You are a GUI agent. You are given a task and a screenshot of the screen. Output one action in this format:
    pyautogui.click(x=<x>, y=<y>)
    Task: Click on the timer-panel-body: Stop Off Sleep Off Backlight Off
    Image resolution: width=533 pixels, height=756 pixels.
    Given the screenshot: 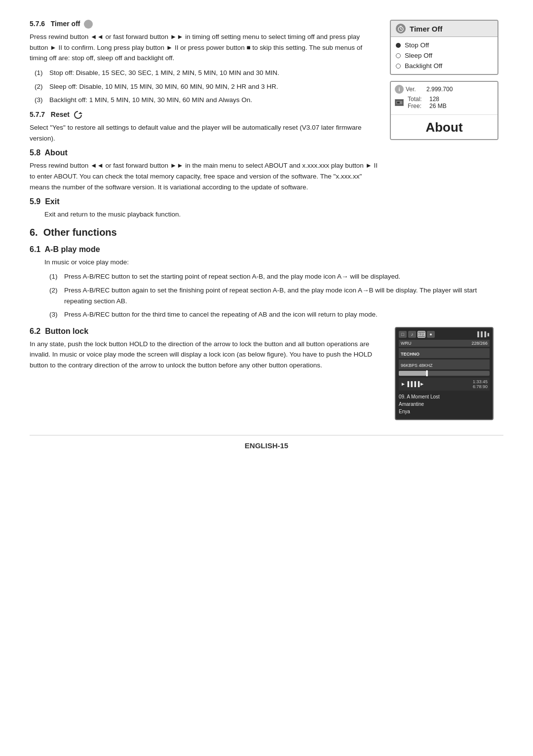 What is the action you would take?
    pyautogui.click(x=444, y=55)
    